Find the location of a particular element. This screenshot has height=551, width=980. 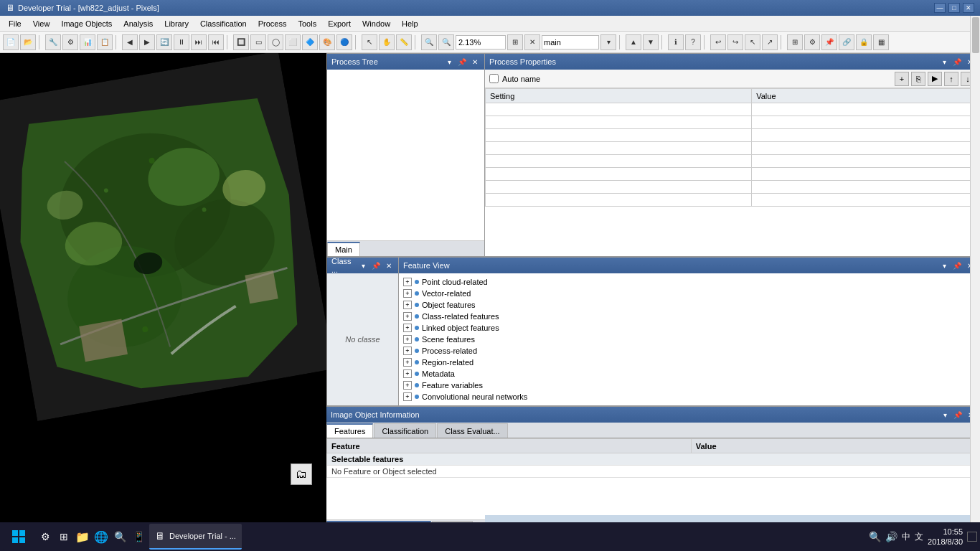

menu-library: Library is located at coordinates (176, 24).